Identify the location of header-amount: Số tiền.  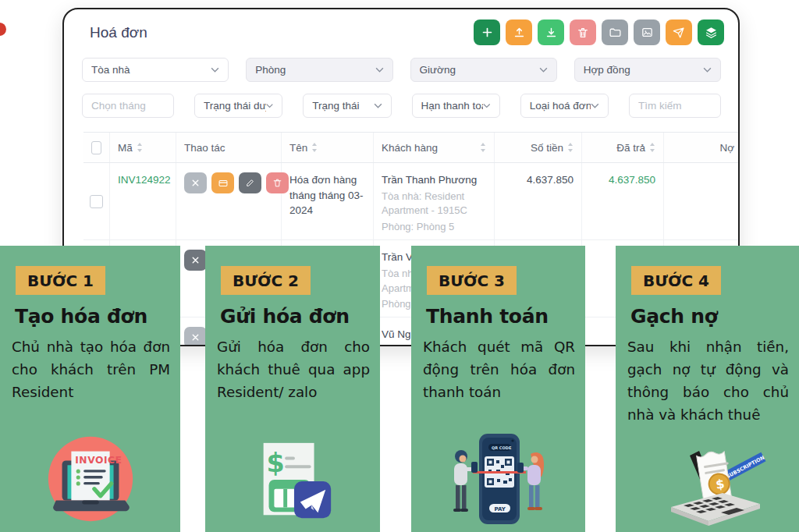
(538, 147).